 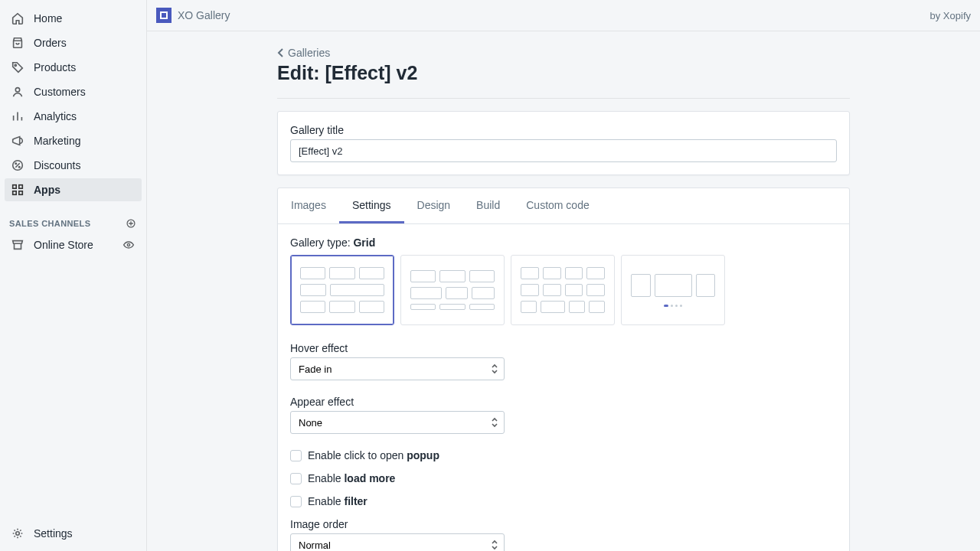 I want to click on enable-popup-checkbox: Enable click to open popup, so click(x=564, y=455).